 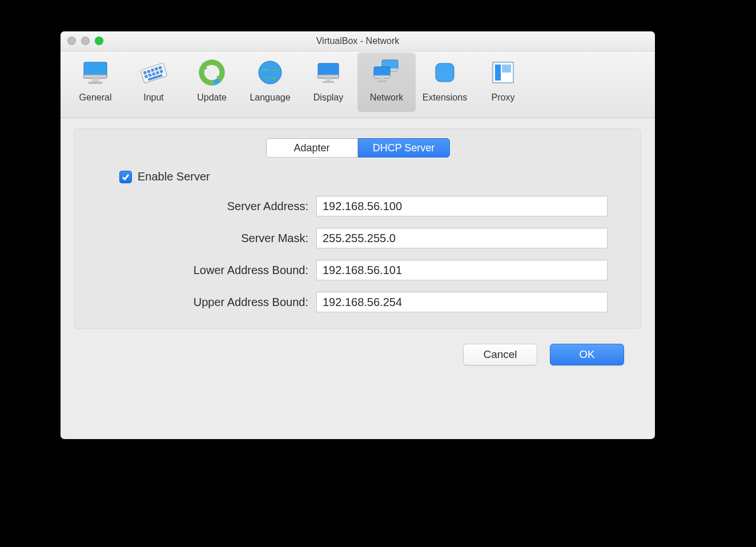 I want to click on titlebar: VirtualBox - Network, so click(x=357, y=41).